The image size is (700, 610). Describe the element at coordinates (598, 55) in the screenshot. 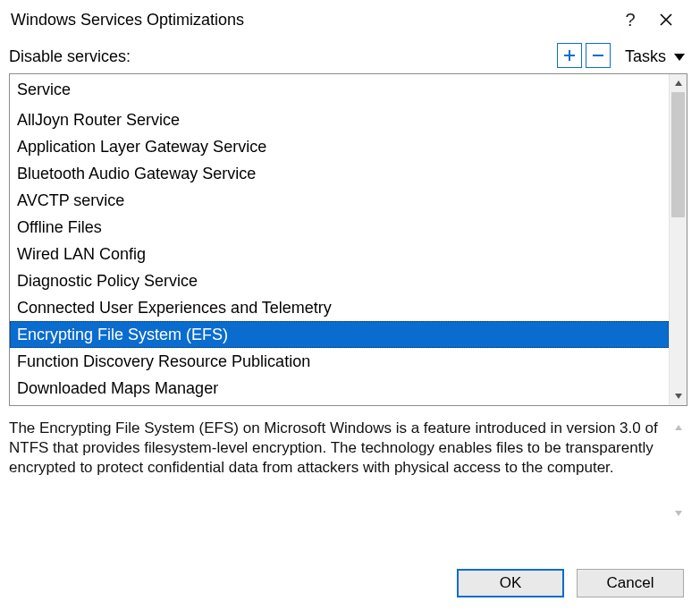

I see `remove-button` at that location.